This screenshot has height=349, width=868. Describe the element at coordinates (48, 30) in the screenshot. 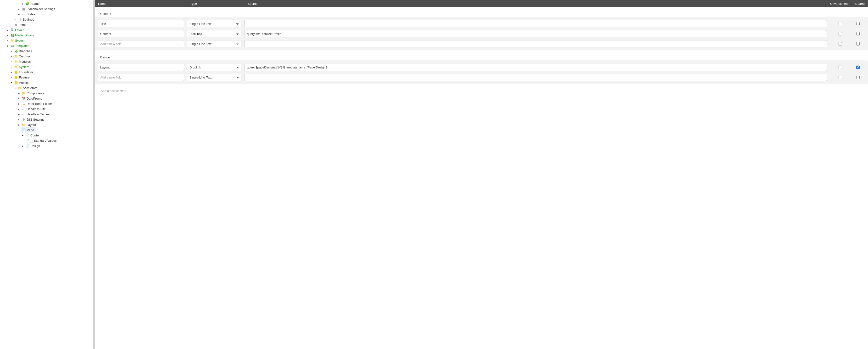

I see `tree-item-layout: ▸🗄Layout` at that location.